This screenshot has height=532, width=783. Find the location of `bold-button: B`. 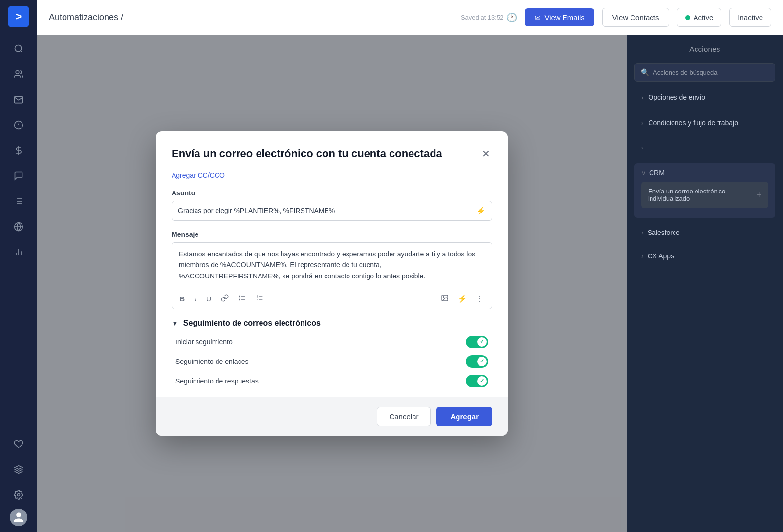

bold-button: B is located at coordinates (182, 299).